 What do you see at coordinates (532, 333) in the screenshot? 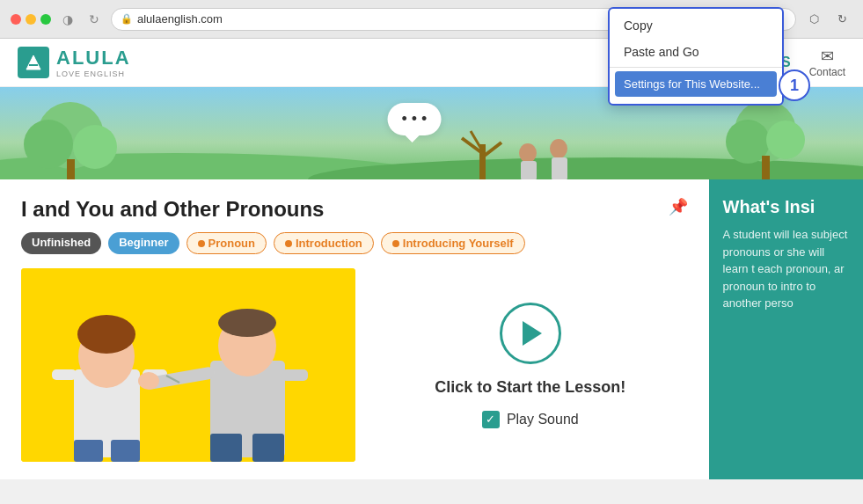
I see `play-triangle-icon` at bounding box center [532, 333].